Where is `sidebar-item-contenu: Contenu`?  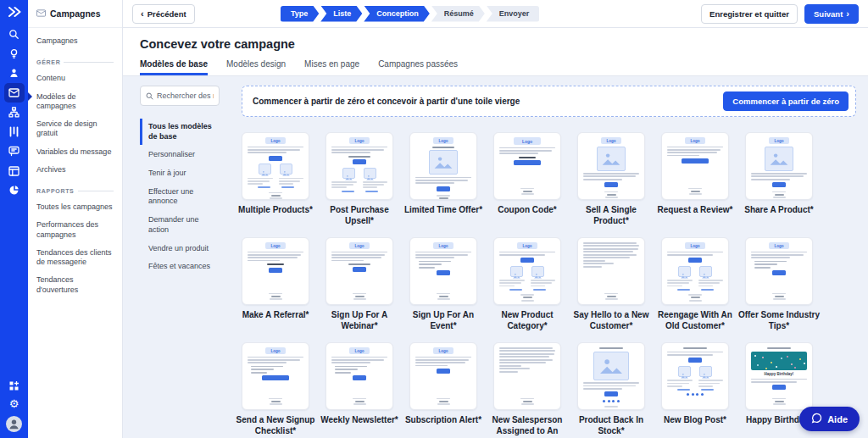
sidebar-item-contenu: Contenu is located at coordinates (75, 78).